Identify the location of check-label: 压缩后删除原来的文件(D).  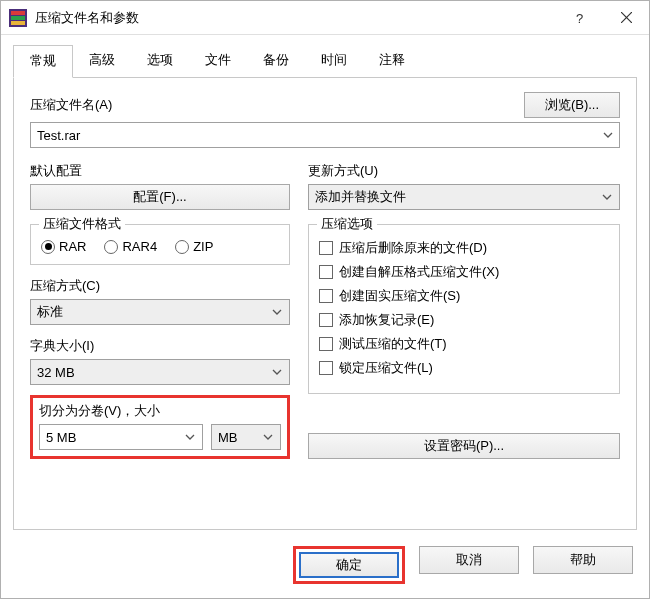
(413, 248).